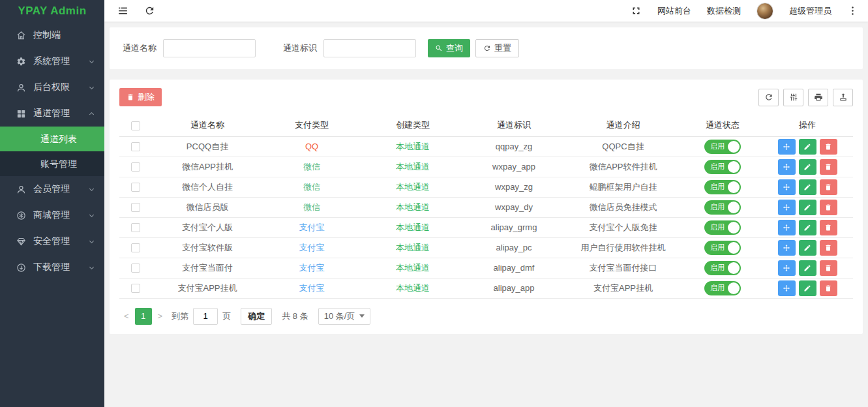  Describe the element at coordinates (52, 61) in the screenshot. I see `sidebar-item-system: 系统管理` at that location.